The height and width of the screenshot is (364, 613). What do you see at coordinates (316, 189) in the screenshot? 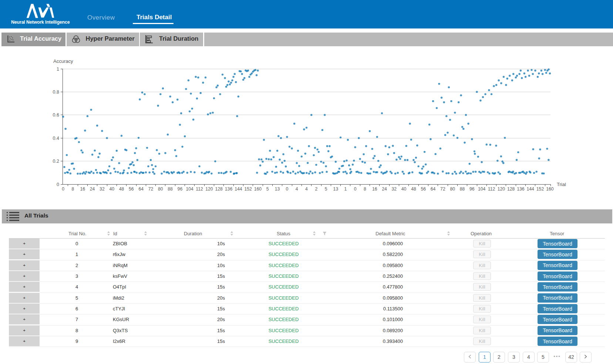
I see `svg-text: 2` at bounding box center [316, 189].